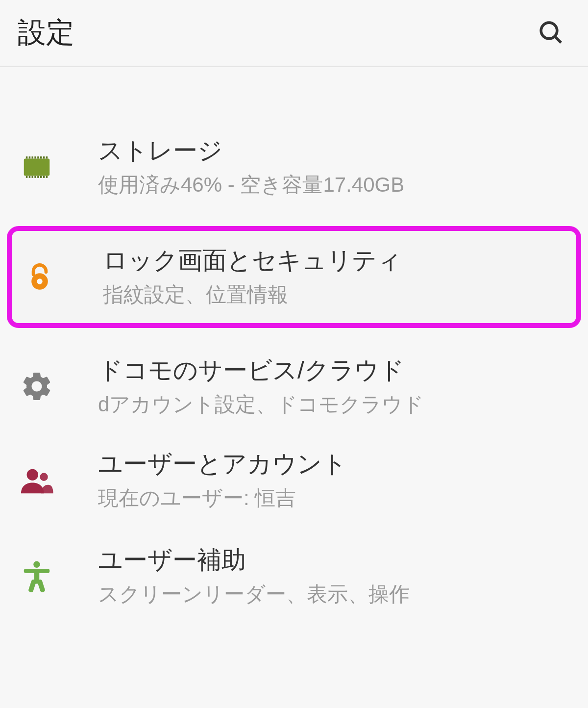 The width and height of the screenshot is (588, 708). I want to click on settings-item-title: ドコモのサービス/クラウド, so click(261, 371).